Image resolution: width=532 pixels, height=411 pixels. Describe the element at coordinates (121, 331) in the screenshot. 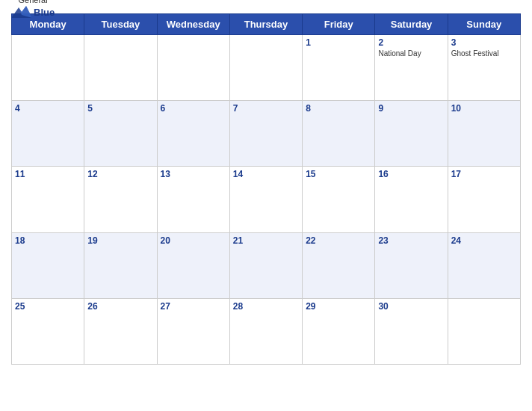

I see `calendar-day-cell: 26` at that location.